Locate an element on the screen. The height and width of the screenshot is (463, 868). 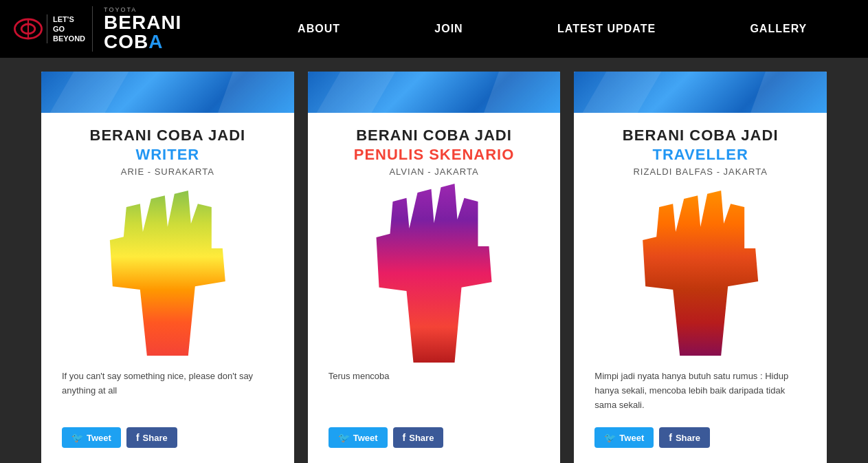
berani-logo: TOYOTA BERANICOBA is located at coordinates (137, 29).